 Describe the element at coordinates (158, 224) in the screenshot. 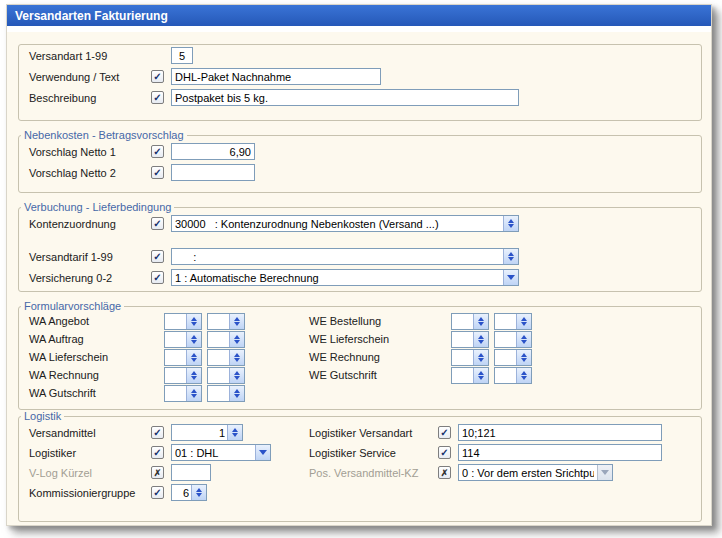

I see `kontenzuordnung-checkbox: ✓` at that location.